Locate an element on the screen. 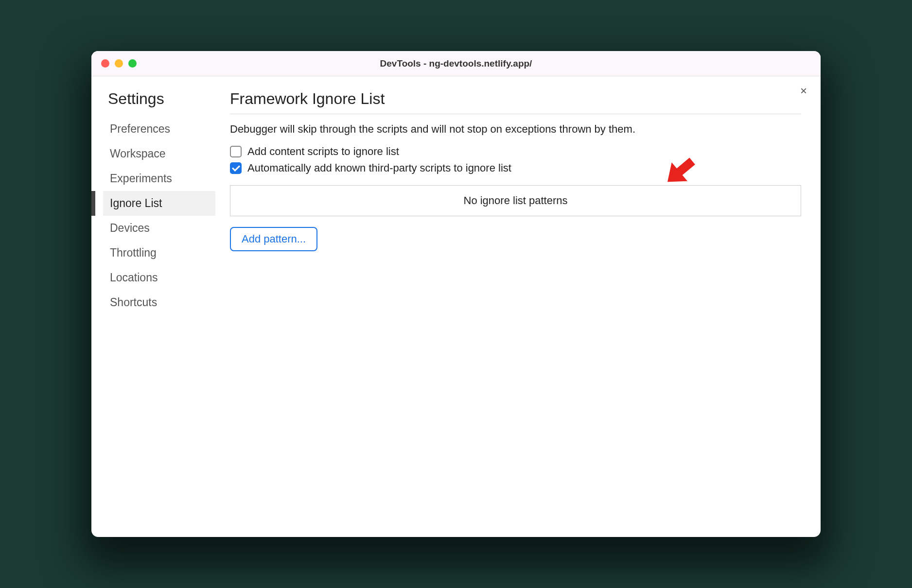 The image size is (912, 588). checkbox-label: Automatically add known third-party scri… is located at coordinates (379, 168).